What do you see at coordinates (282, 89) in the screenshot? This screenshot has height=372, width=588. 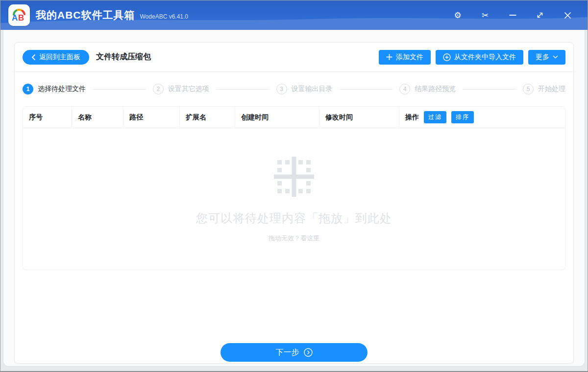 I see `step-3-circle: 3` at bounding box center [282, 89].